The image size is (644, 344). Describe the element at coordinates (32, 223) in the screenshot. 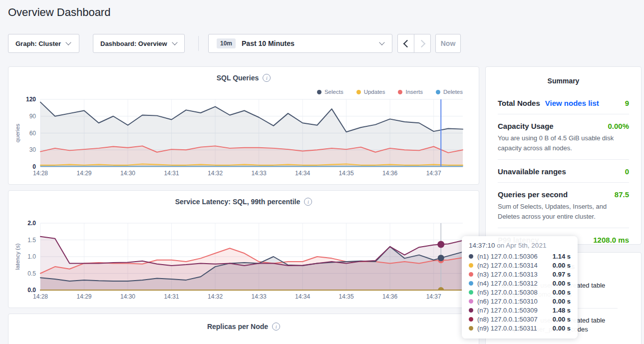

I see `y-tick-label: 2.0` at that location.